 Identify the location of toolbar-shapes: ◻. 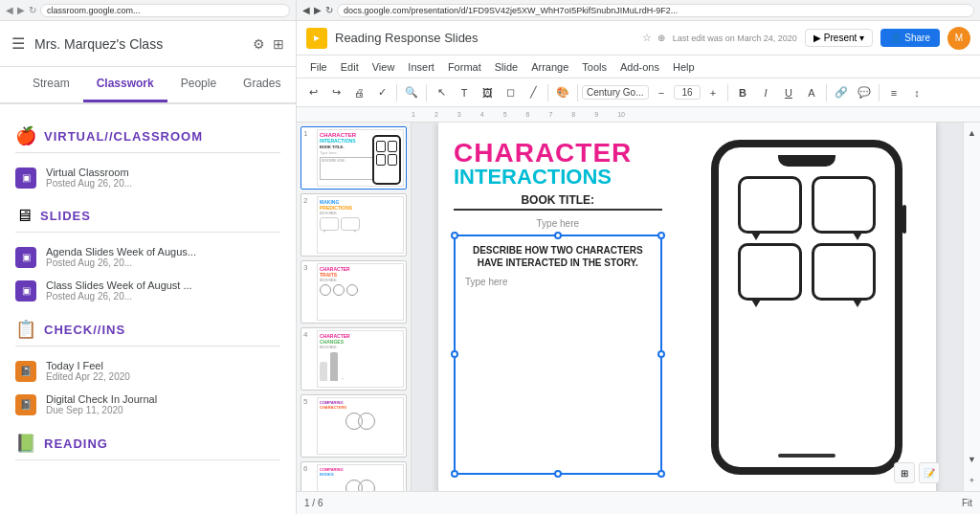
(510, 93).